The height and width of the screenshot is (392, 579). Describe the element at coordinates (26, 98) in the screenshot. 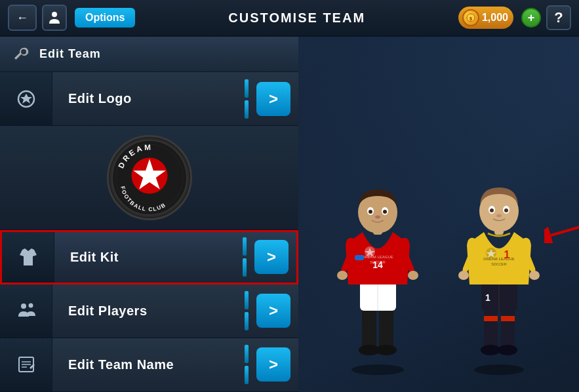

I see `edit-logo-icon` at that location.